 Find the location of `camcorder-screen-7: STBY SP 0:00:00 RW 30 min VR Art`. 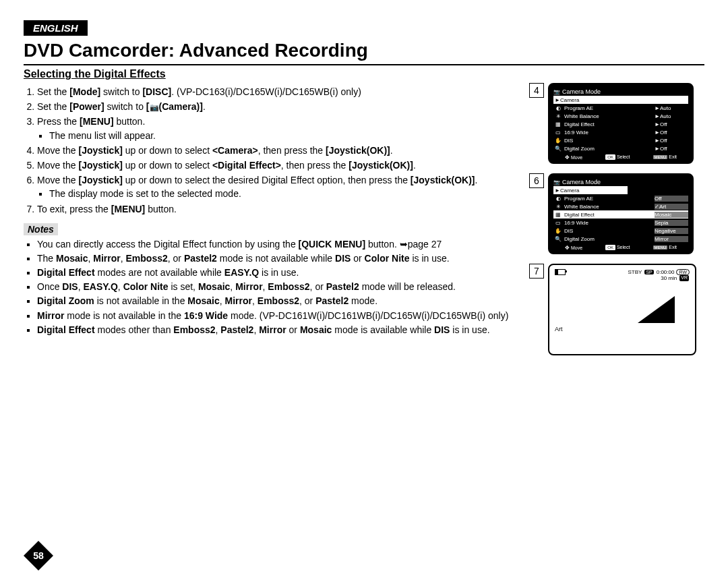

camcorder-screen-7: STBY SP 0:00:00 RW 30 min VR Art is located at coordinates (622, 310).